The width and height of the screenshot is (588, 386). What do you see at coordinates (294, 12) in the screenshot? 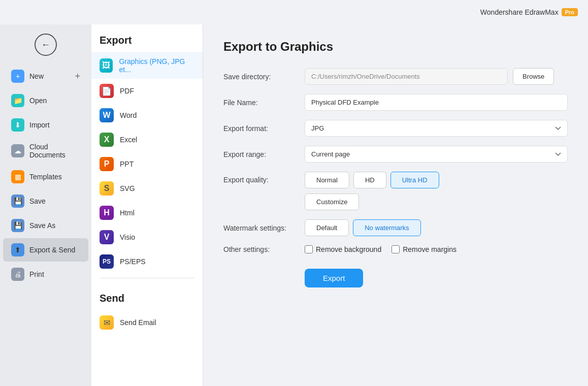
I see `top-bar: Wondershare EdrawMax Pro` at bounding box center [294, 12].